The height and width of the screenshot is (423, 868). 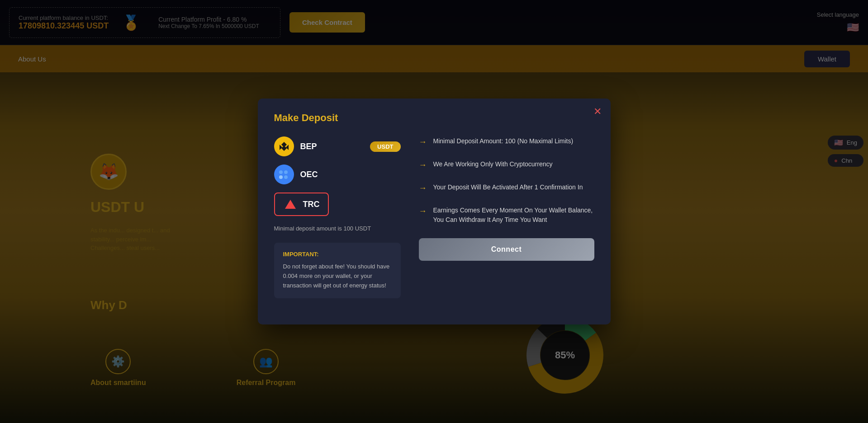 I want to click on connect-button: Connect, so click(x=507, y=249).